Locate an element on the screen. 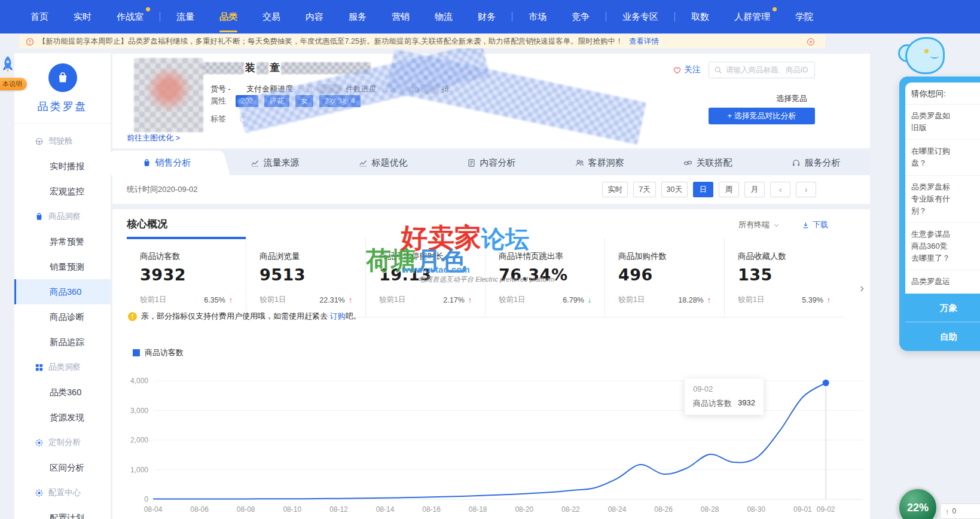 This screenshot has height=519, width=980. sidebar-item-5: 销量预测 is located at coordinates (62, 267).